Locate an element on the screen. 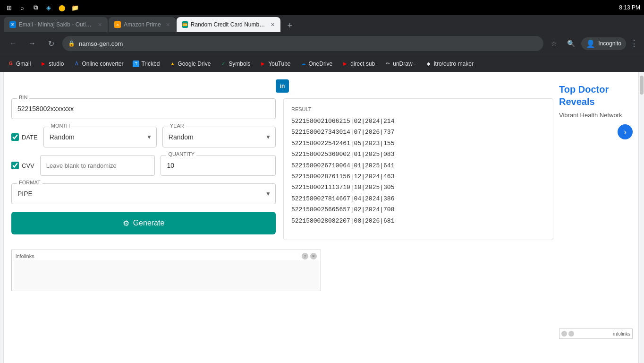 The width and height of the screenshot is (644, 363). result-line-5: 5221580026710064|01|2025|641 is located at coordinates (418, 165).